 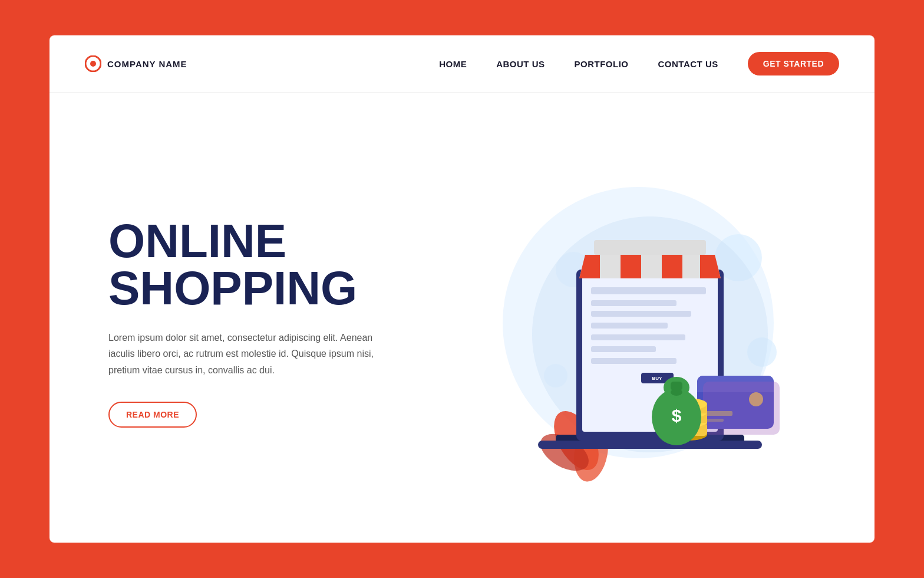 I want to click on title-line2: SHOPPING, so click(x=233, y=288).